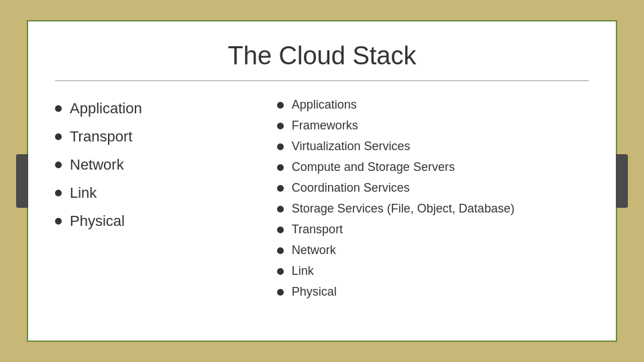 This screenshot has height=362, width=644. Describe the element at coordinates (433, 209) in the screenshot. I see `list-item: Storage Services (File, Object, Database…` at that location.